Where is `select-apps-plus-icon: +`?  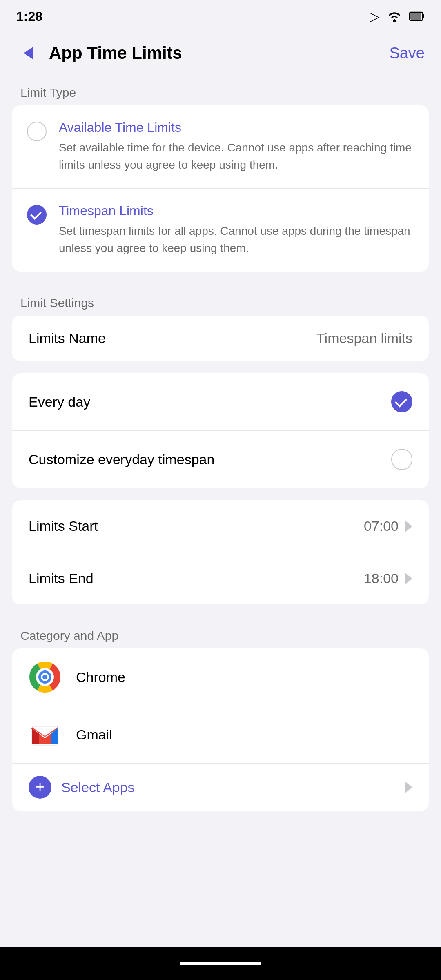 select-apps-plus-icon: + is located at coordinates (40, 787).